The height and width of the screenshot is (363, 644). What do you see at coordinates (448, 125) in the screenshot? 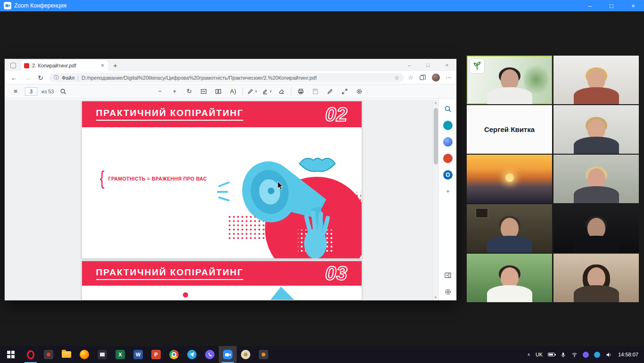
I see `sidebar-discover-icon` at bounding box center [448, 125].